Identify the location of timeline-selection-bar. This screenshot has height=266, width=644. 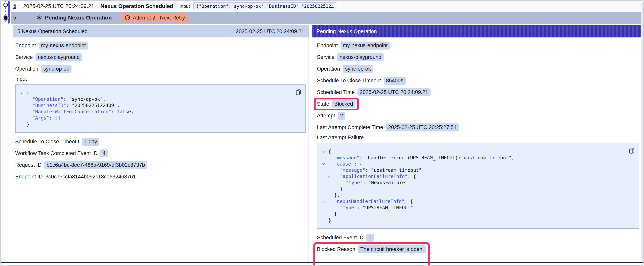
(9, 13).